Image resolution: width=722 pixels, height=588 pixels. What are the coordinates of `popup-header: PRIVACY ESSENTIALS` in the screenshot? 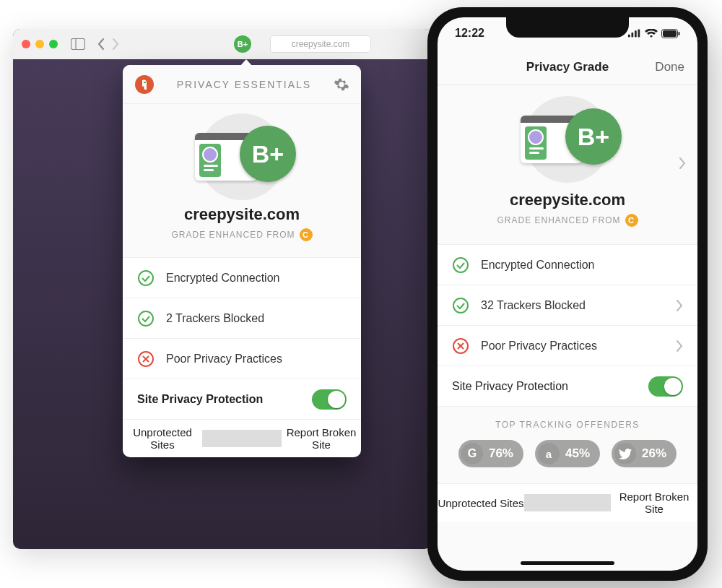 It's located at (242, 85).